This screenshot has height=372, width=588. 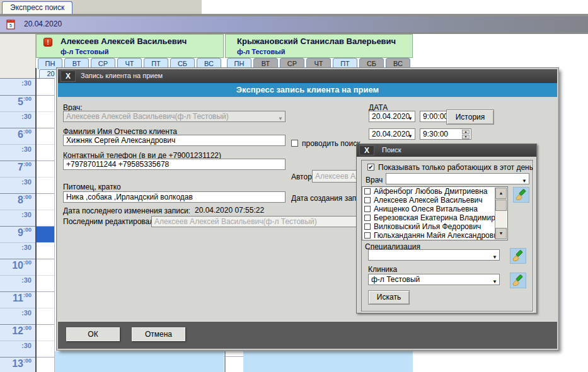 What do you see at coordinates (174, 116) in the screenshot?
I see `doctor-combo: Алексеев Алексей Васильевич(ф-л Тестовый…` at bounding box center [174, 116].